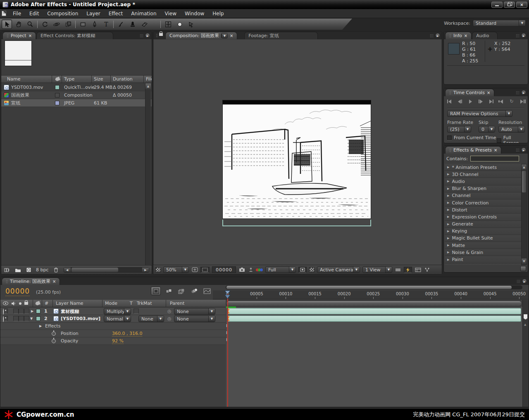  I want to click on layer-name: 素材模糊, so click(70, 311).